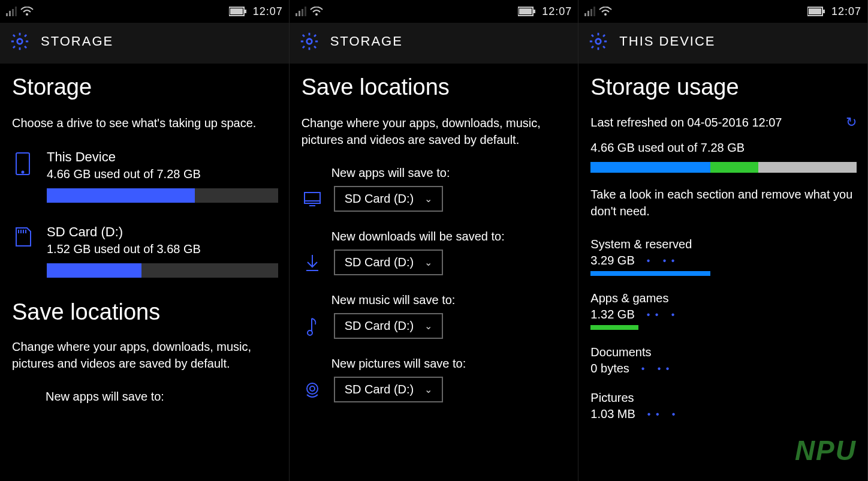 The height and width of the screenshot is (481, 868). I want to click on category-pictures: Pictures 1.03 MB • • •, so click(724, 406).